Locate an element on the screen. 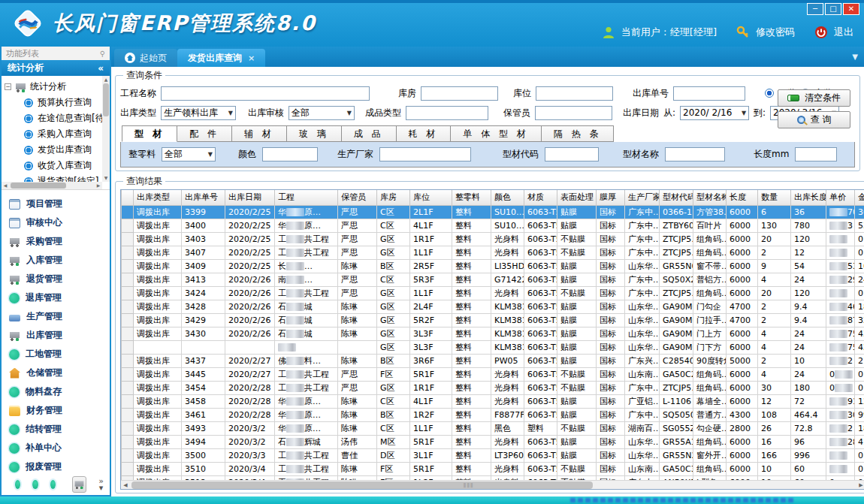  tree-horizontal-scrollbar: ◀ ▶ is located at coordinates (52, 186).